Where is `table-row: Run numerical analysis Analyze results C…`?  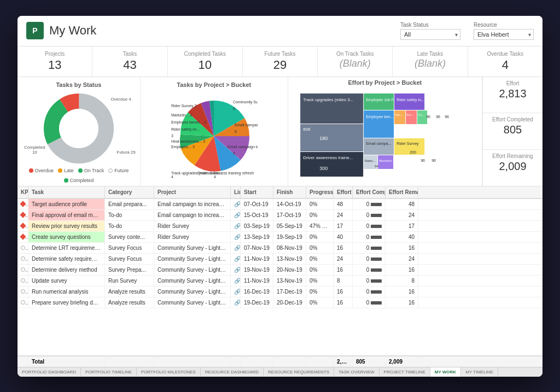
table-row: Run numerical analysis Analyze results C… is located at coordinates (280, 292).